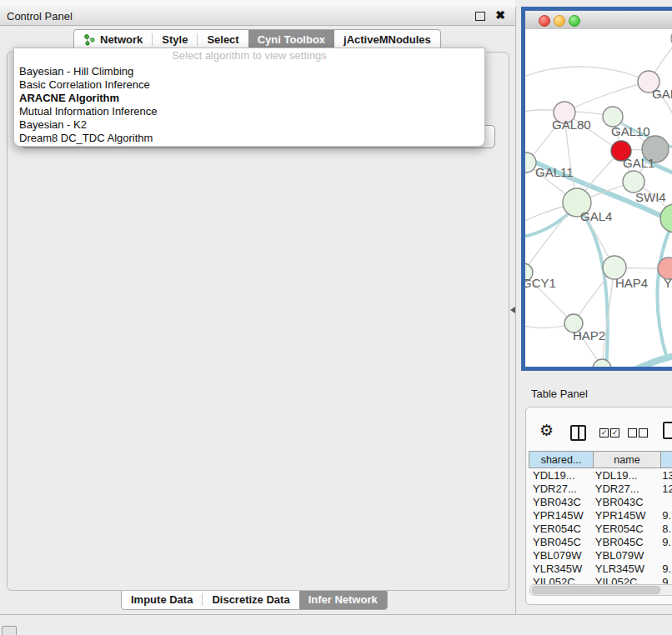 This screenshot has width=672, height=635. Describe the element at coordinates (249, 57) in the screenshot. I see `algorithm-placeholder: Select algorithm to view settings` at that location.